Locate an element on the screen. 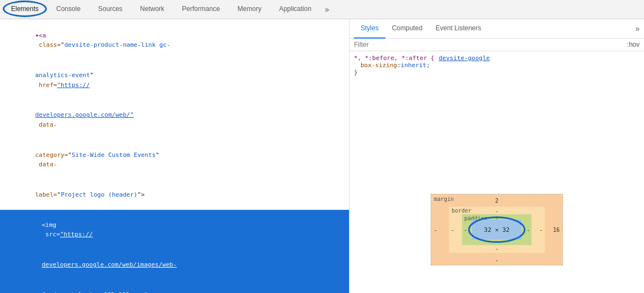 This screenshot has height=293, width=644. code-line-2: analytics-event" href="https:// is located at coordinates (174, 80).